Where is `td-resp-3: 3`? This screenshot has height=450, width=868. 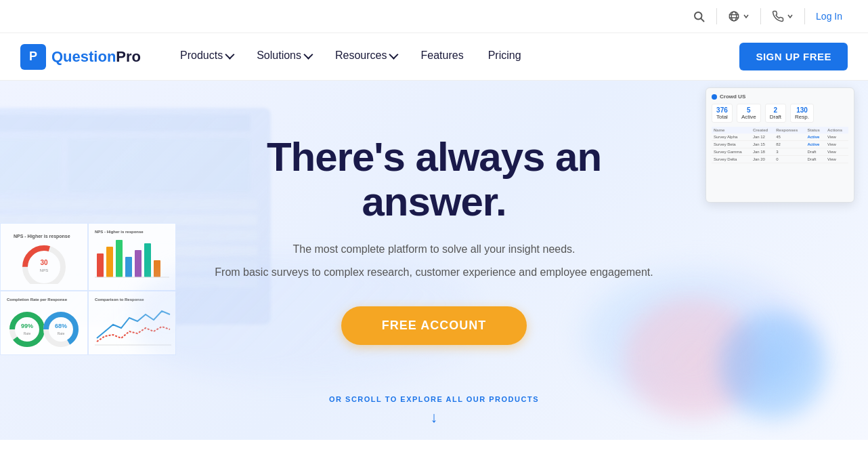 td-resp-3: 3 is located at coordinates (789, 152).